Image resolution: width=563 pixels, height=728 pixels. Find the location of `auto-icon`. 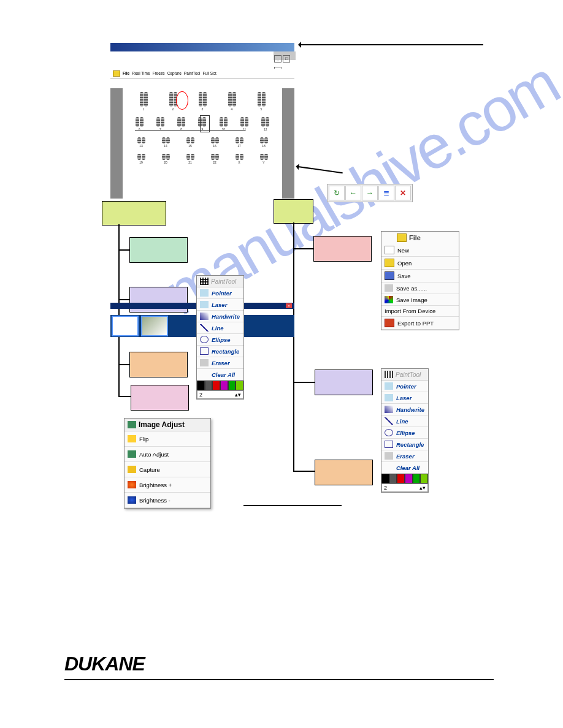

auto-icon is located at coordinates (132, 454).